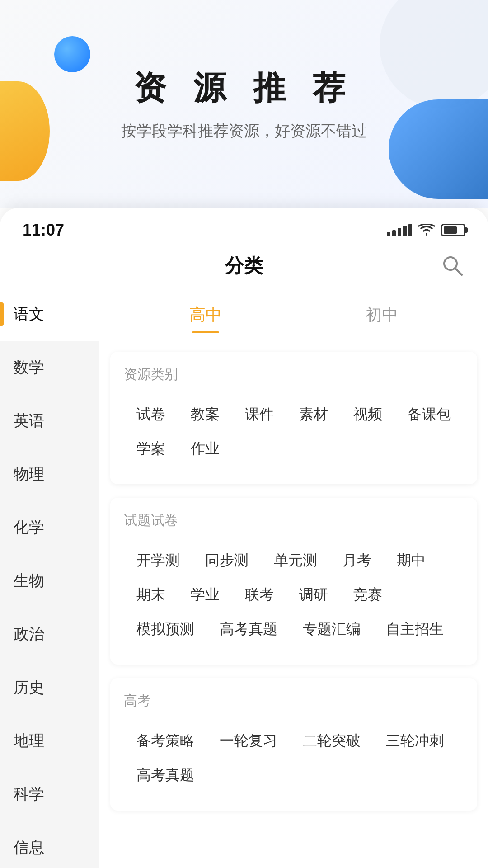  I want to click on bg-circle-top-right, so click(434, 54).